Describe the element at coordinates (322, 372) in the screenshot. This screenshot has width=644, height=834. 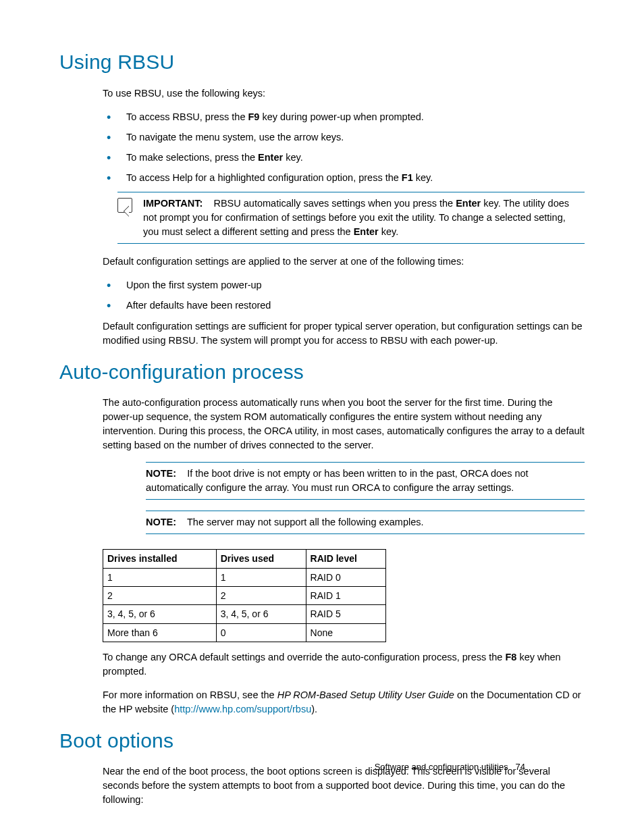
I see `heading-auto-config: Auto-configuration process` at that location.